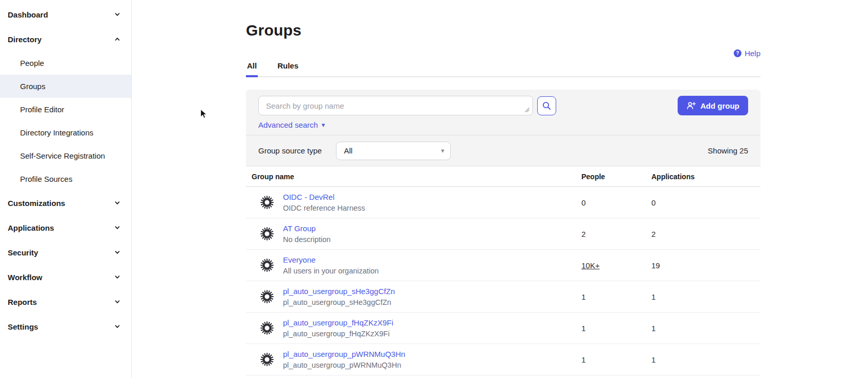  I want to click on applications-count: 2, so click(706, 234).